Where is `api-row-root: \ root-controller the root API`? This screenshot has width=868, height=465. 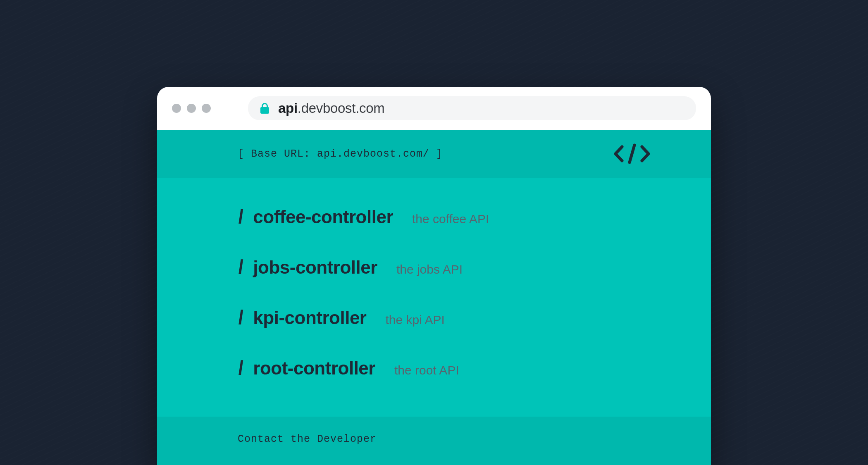
api-row-root: \ root-controller the root API is located at coordinates (475, 368).